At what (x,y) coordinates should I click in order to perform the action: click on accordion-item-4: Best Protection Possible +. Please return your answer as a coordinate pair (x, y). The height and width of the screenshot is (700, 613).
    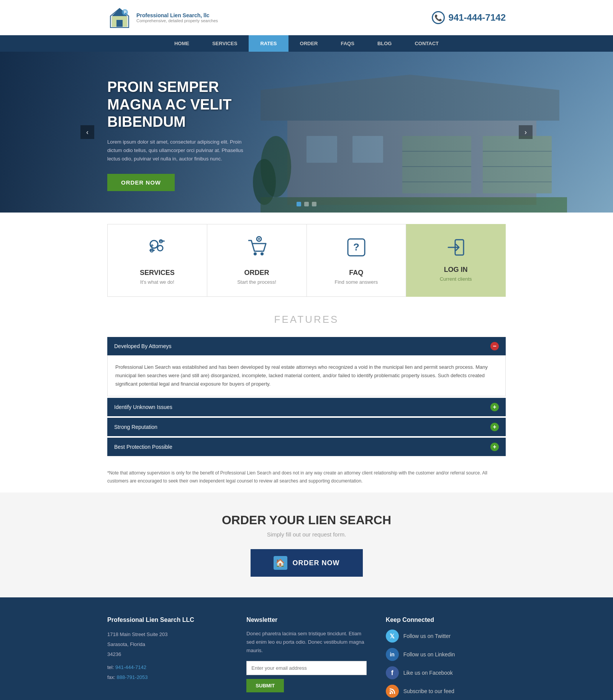
    Looking at the image, I should click on (306, 447).